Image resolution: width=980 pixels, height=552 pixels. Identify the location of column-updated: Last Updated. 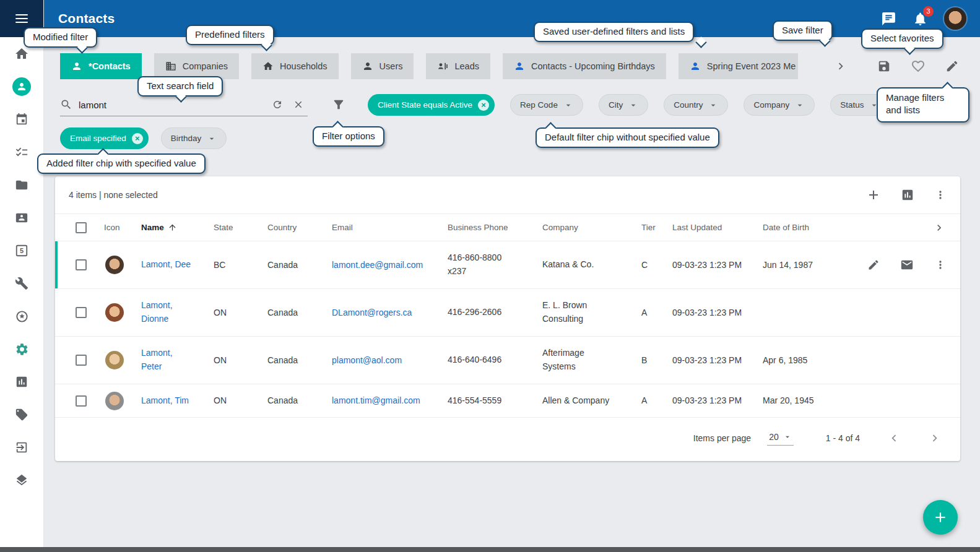
(718, 228).